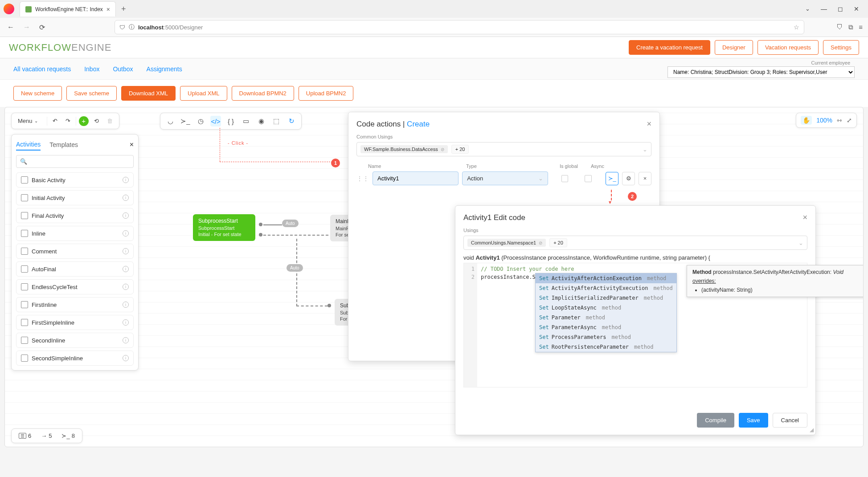 This screenshot has width=868, height=477. I want to click on redo-button: ↷, so click(68, 121).